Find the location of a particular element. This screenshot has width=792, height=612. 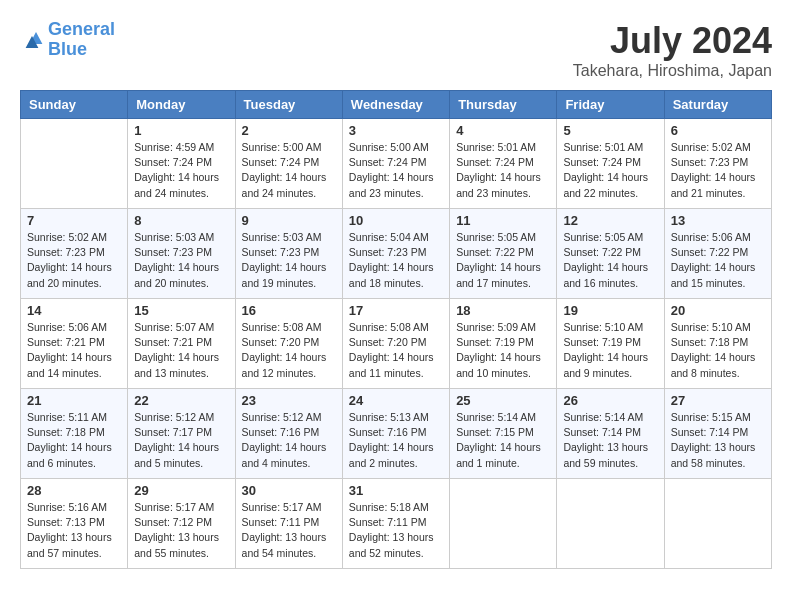

day-number: 3 is located at coordinates (396, 130).